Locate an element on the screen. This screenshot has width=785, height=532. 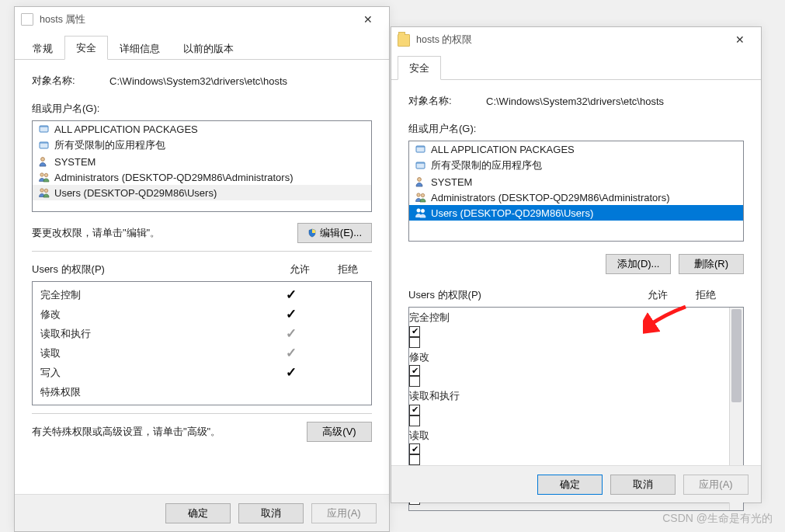
shield-icon is located at coordinates (312, 233).